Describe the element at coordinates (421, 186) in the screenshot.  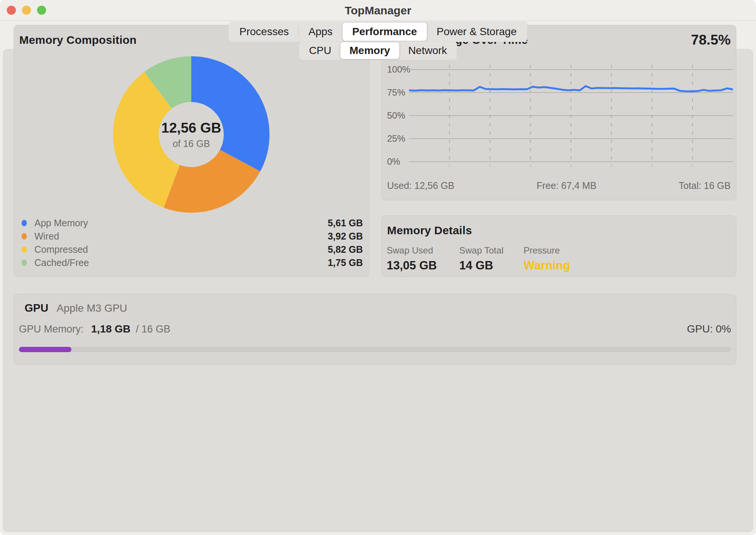
I see `used-memory-stat: Used: 12,56 GB` at that location.